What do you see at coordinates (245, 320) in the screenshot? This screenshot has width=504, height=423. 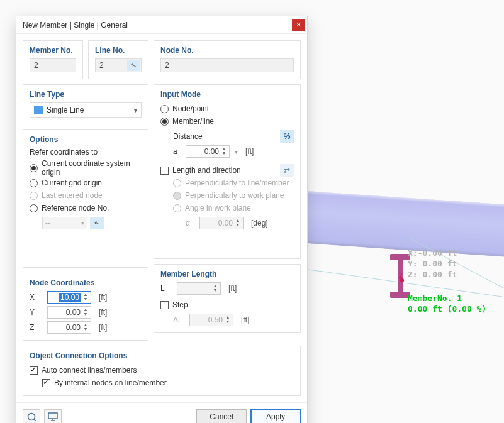 I see `dl-unit: [ft]` at bounding box center [245, 320].